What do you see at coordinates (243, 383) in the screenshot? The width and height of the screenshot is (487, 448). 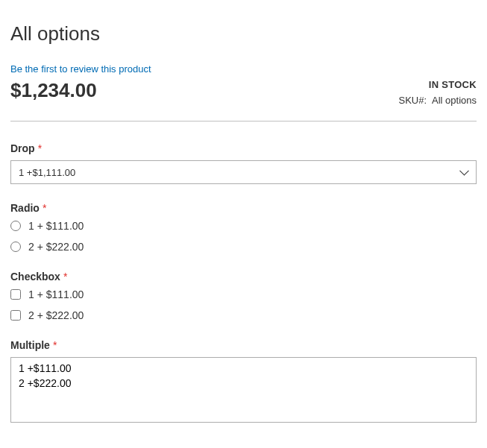 I see `multiple-option: 2 +$222.00` at bounding box center [243, 383].